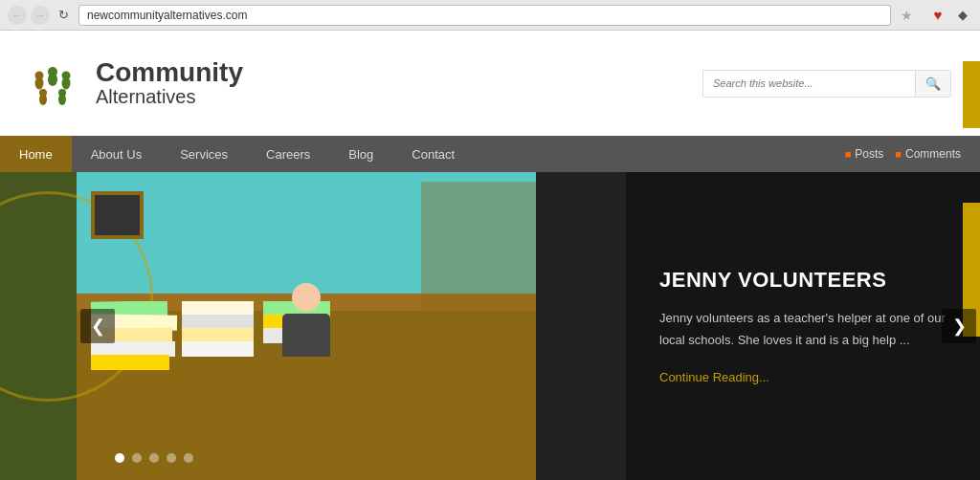 The height and width of the screenshot is (480, 980). What do you see at coordinates (40, 15) in the screenshot?
I see `browser-nav: ← → ↻` at bounding box center [40, 15].